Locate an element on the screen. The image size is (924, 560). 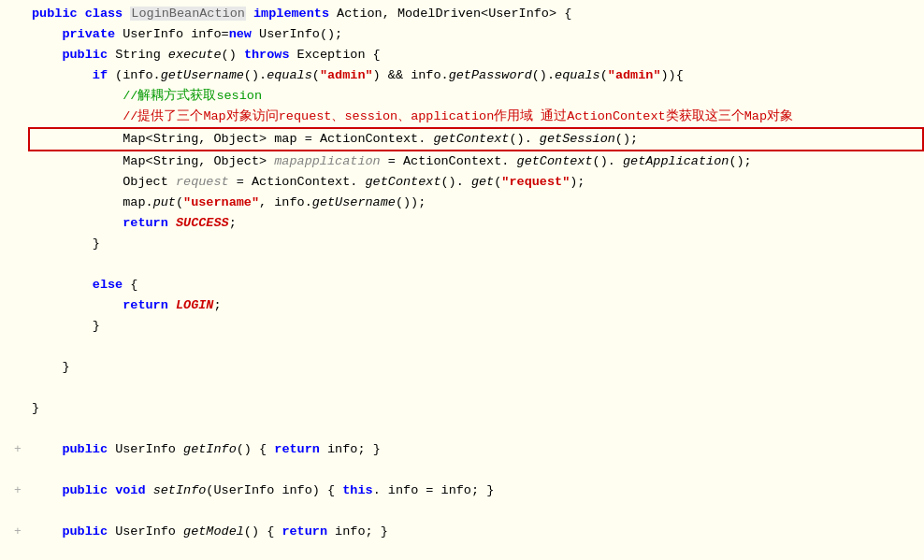
code-line-2: private UserInfo info=new UserInfo(); is located at coordinates (462, 35).